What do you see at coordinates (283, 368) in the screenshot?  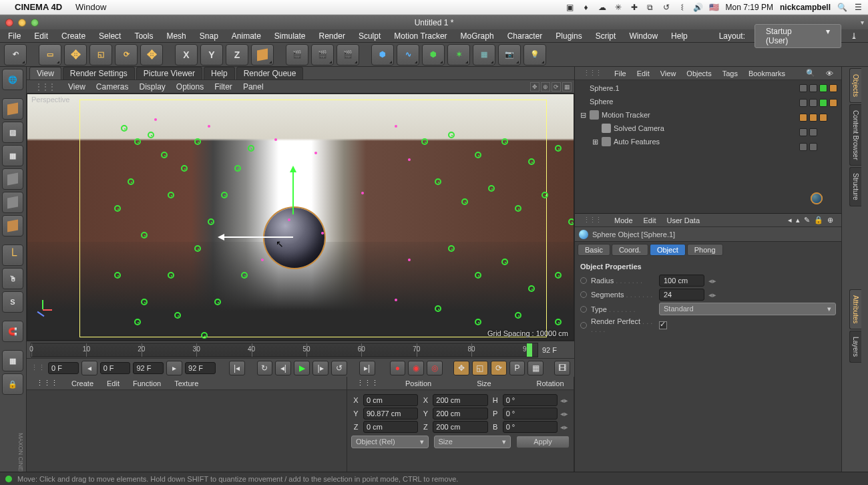 I see `step-back-button: ◂|` at bounding box center [283, 368].